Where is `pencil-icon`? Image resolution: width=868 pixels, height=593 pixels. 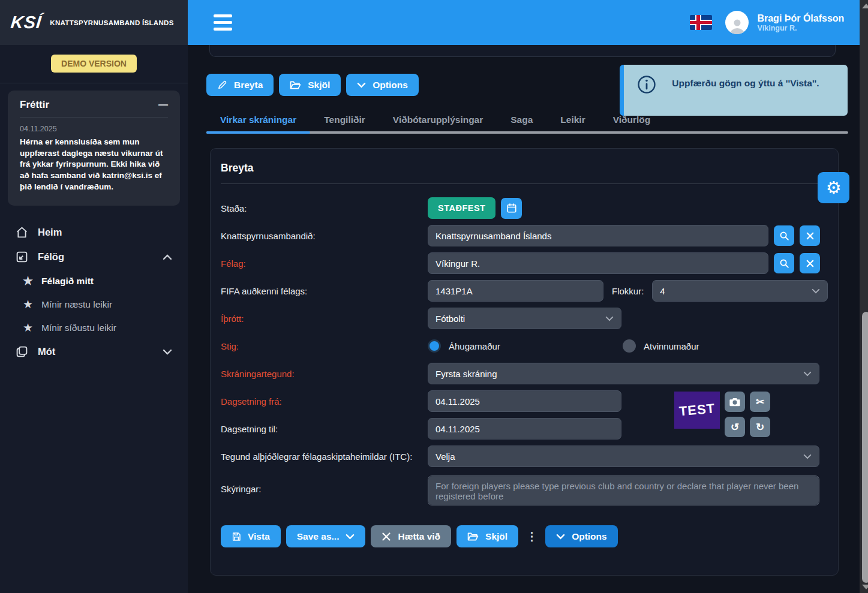
pencil-icon is located at coordinates (222, 85).